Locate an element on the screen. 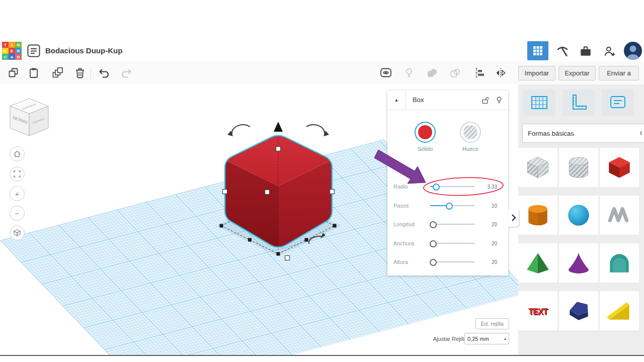 Image resolution: width=644 pixels, height=362 pixels. dashboard-grid-button is located at coordinates (538, 51).